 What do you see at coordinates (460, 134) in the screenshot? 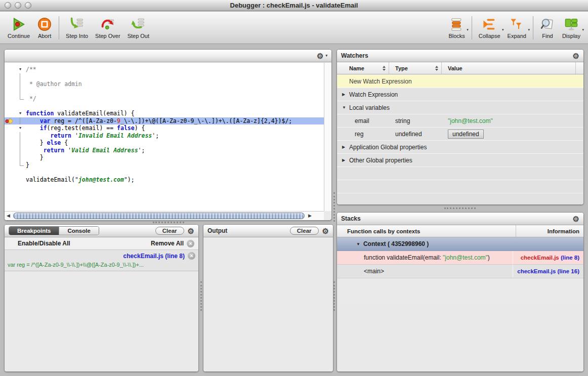
I see `watch-variable-row: regundefinedundefined` at bounding box center [460, 134].